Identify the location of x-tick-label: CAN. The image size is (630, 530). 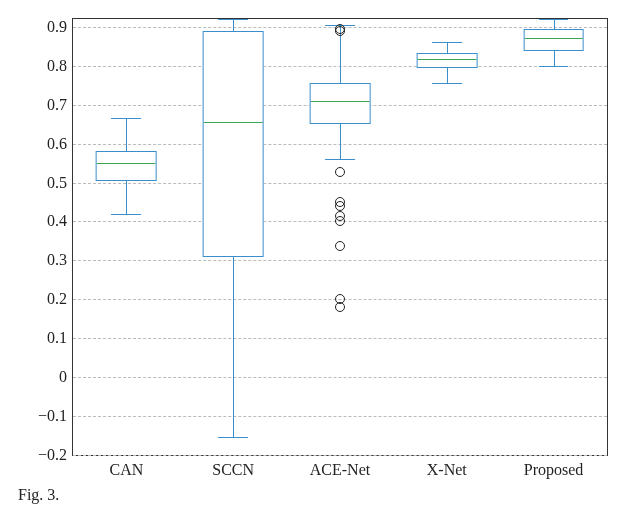
(127, 467).